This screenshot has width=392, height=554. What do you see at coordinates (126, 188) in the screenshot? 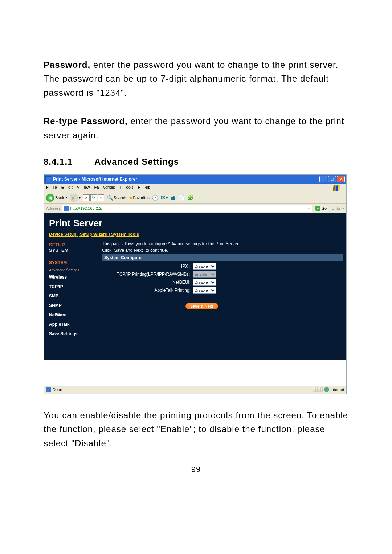
I see `menu-tools: Tools` at bounding box center [126, 188].